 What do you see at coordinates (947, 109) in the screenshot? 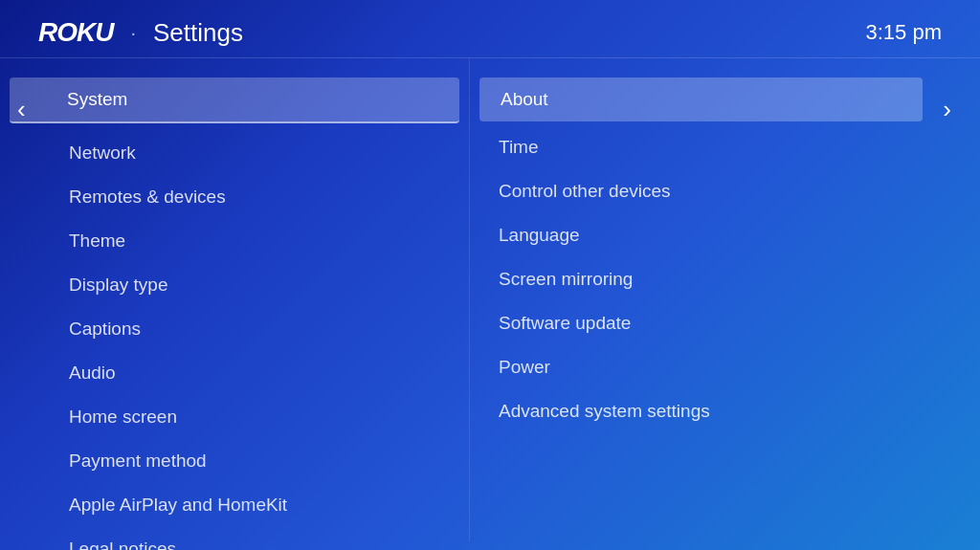
I see `right-nav-arrow: ›` at bounding box center [947, 109].